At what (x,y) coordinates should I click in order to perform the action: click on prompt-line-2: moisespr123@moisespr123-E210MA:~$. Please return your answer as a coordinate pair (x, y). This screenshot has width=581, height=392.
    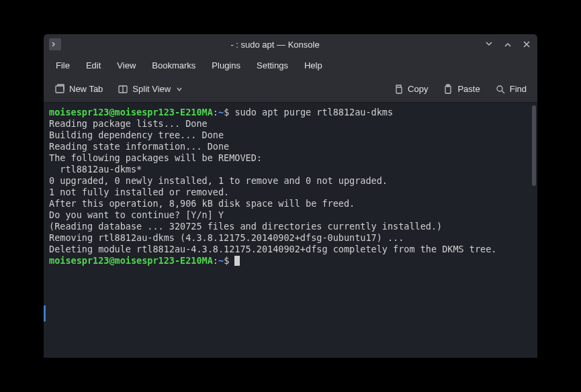
    Looking at the image, I should click on (290, 261).